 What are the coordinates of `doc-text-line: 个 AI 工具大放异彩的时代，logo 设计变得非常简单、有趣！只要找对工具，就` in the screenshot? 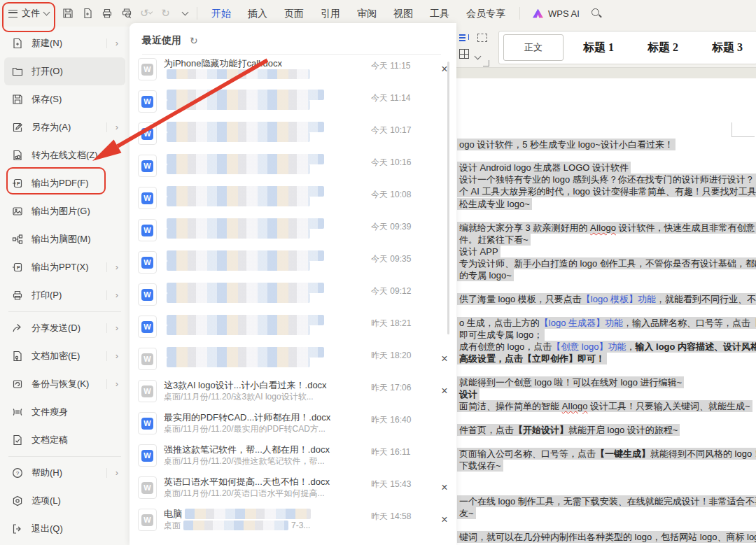 It's located at (606, 192).